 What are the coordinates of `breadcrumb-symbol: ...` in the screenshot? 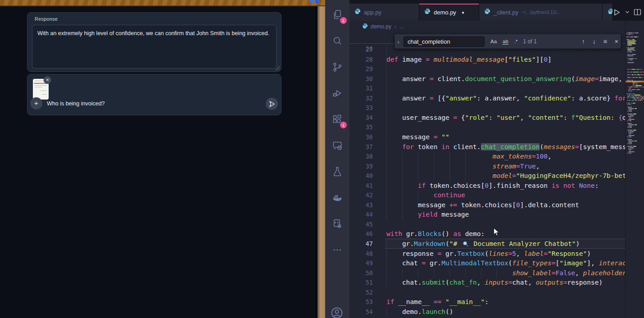 It's located at (402, 27).